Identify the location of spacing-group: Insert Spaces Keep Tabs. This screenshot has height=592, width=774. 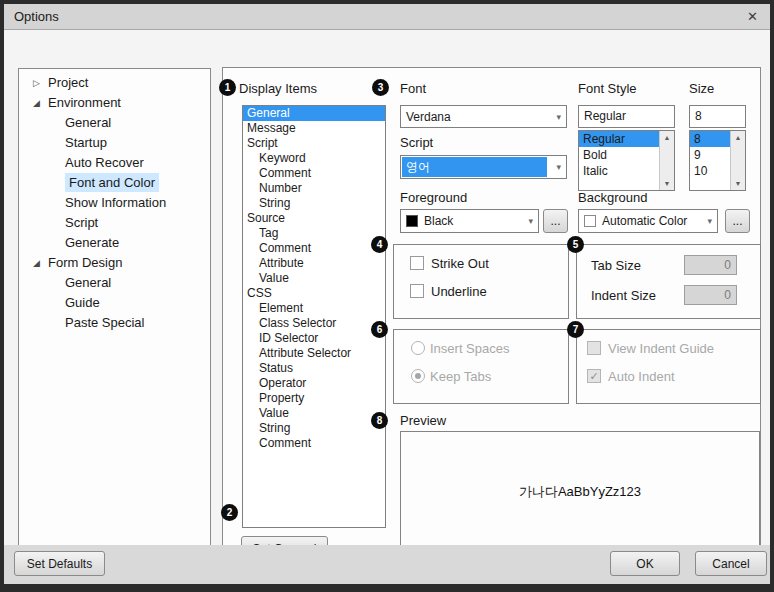
(481, 366).